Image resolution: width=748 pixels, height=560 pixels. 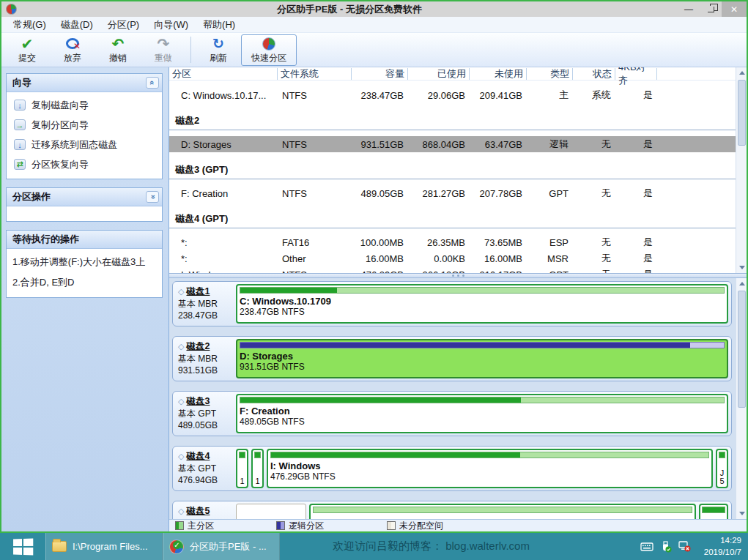 I want to click on minimize-button: —, so click(x=689, y=9).